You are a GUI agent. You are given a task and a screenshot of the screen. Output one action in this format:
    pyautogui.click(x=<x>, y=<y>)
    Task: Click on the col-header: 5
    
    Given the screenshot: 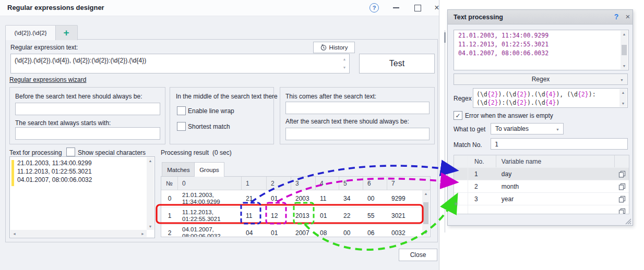 What is the action you would take?
    pyautogui.click(x=351, y=183)
    